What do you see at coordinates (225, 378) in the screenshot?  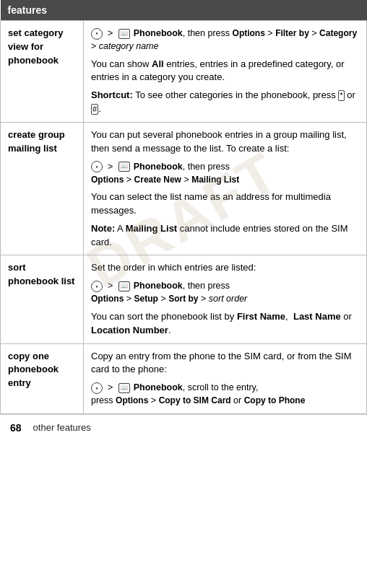 I see `feature-desc-copy-phonebook: Copy an entry from the phone to the SIM …` at bounding box center [225, 378].